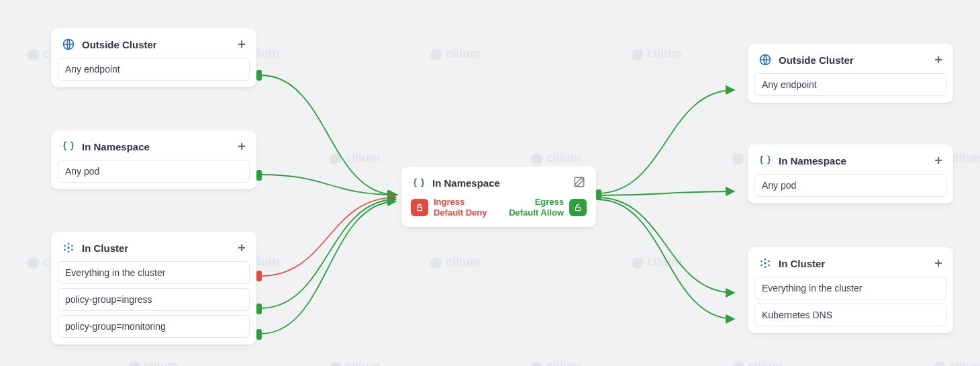 This screenshot has height=366, width=980. I want to click on lock-icon, so click(420, 208).